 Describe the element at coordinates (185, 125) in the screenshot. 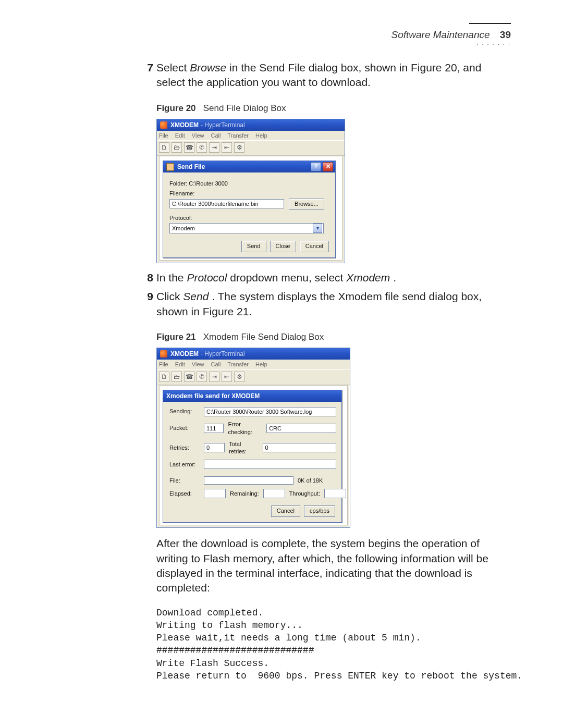

I see `title-main: XMODEM` at that location.